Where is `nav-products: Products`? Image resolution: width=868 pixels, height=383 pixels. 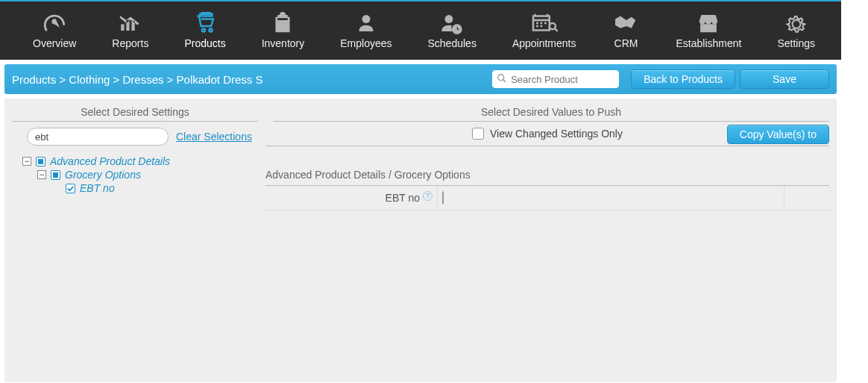
nav-products: Products is located at coordinates (204, 31).